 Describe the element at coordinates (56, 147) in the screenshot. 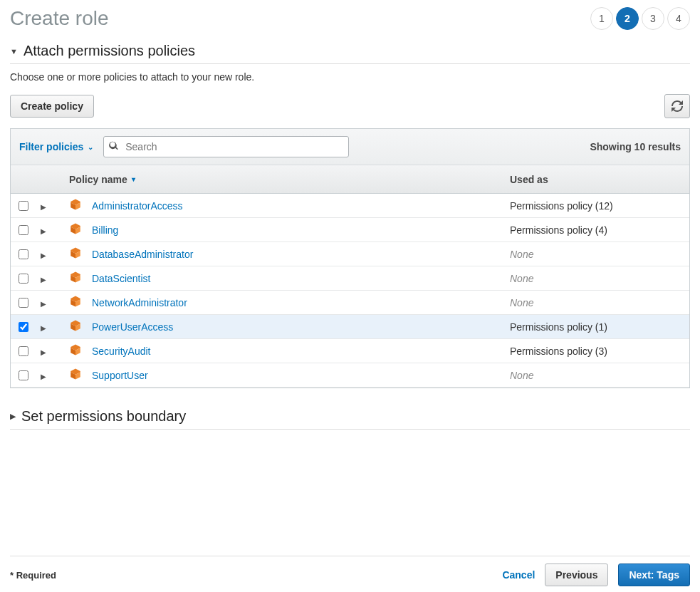

I see `filter-policies-dropdown: Filter policies ⌄` at that location.